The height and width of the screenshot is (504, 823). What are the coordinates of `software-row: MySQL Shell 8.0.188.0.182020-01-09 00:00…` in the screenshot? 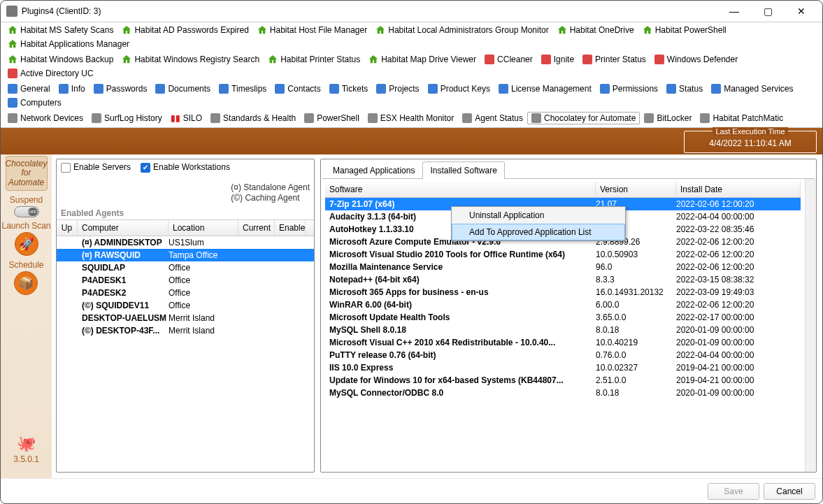 It's located at (563, 330).